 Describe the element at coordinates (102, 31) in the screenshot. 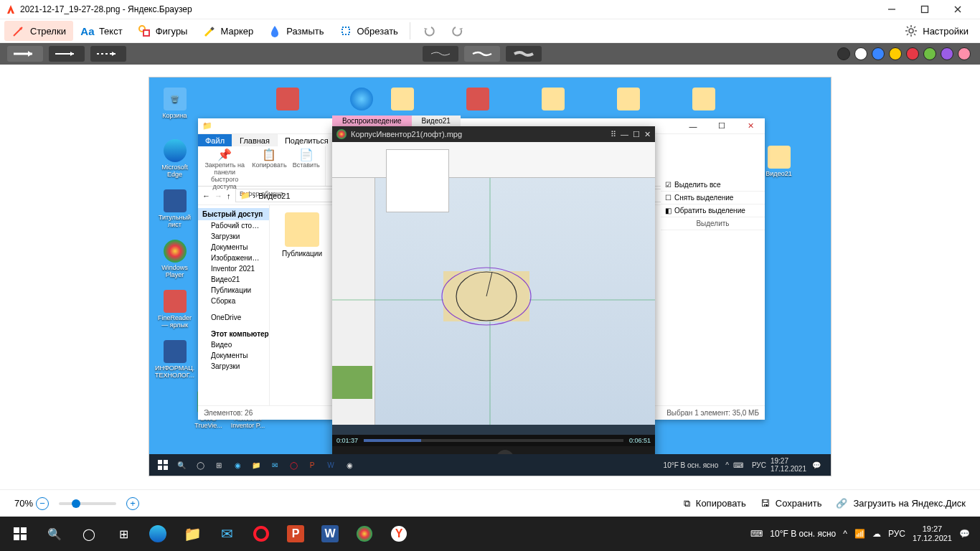

I see `tool-text: Aa Текст` at that location.